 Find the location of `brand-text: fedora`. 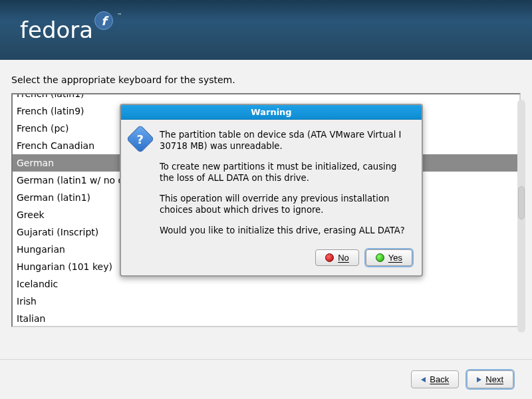

brand-text: fedora is located at coordinates (57, 30).